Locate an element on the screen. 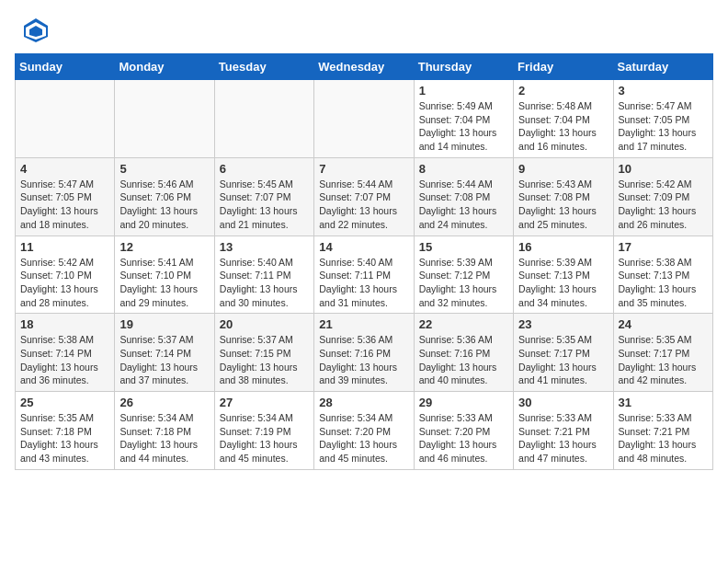 The image size is (728, 563). calendar-cell: 3Sunrise: 5:47 AM Sunset: 7:05 PM Daylig… is located at coordinates (663, 120).